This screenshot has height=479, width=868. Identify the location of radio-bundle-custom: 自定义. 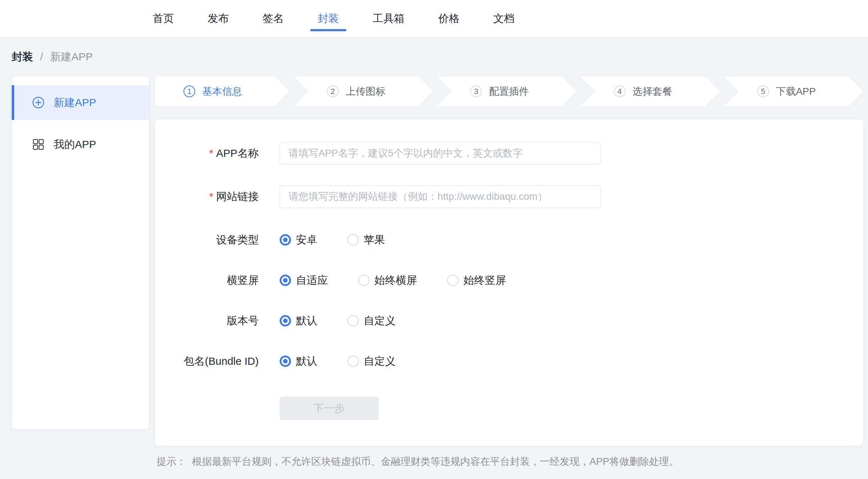
(372, 361).